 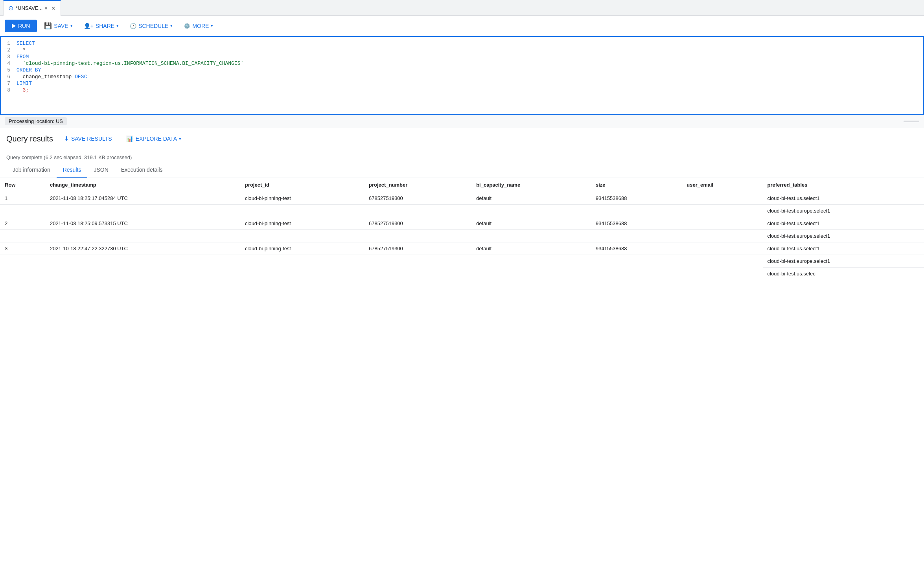 I want to click on line-content: ORDER BY, so click(x=470, y=70).